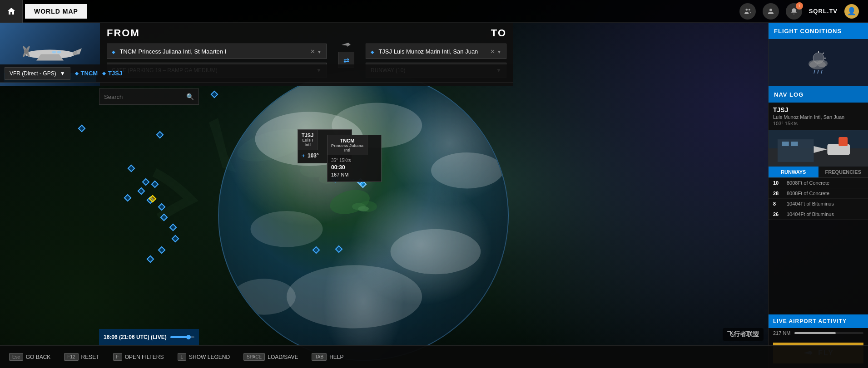 This screenshot has width=868, height=368. Describe the element at coordinates (217, 51) in the screenshot. I see `from-airport-input: ◆ TNCM Princess Juliana Intl, St Maarten…` at that location.